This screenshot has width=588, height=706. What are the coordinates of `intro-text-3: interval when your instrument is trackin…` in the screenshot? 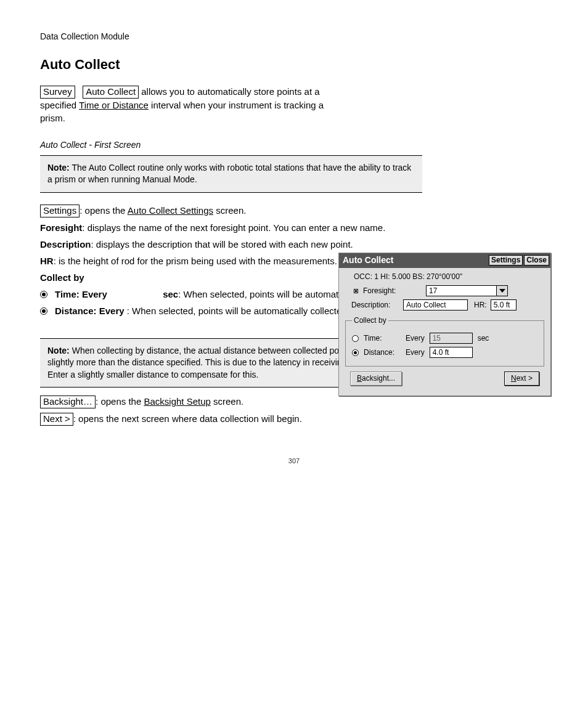 It's located at (236, 105).